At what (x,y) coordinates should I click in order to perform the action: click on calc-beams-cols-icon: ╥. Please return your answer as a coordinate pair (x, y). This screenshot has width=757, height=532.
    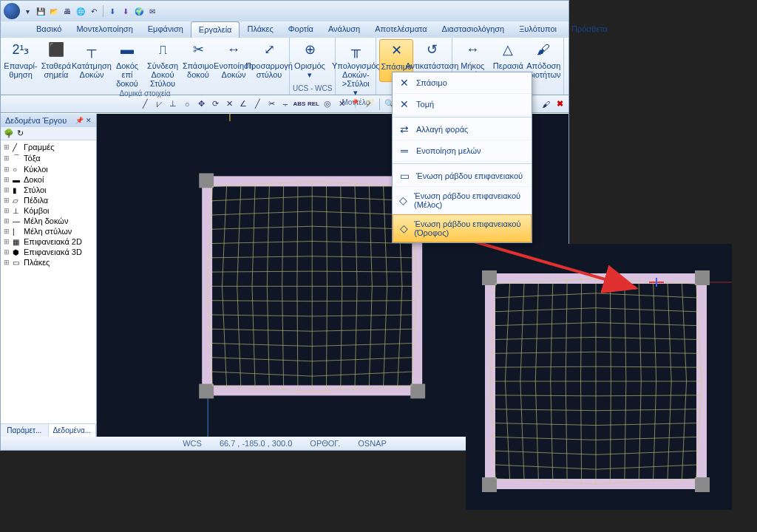
    Looking at the image, I should click on (356, 50).